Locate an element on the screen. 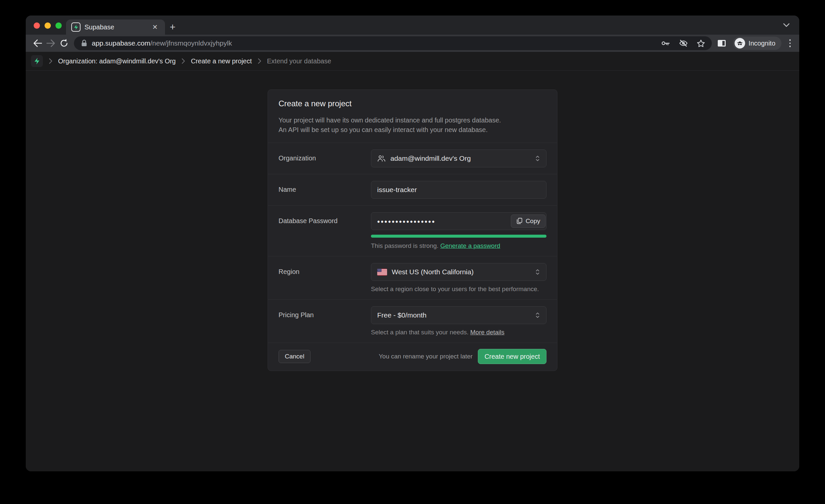  organization-select: adam@windmill.dev's Org is located at coordinates (459, 158).